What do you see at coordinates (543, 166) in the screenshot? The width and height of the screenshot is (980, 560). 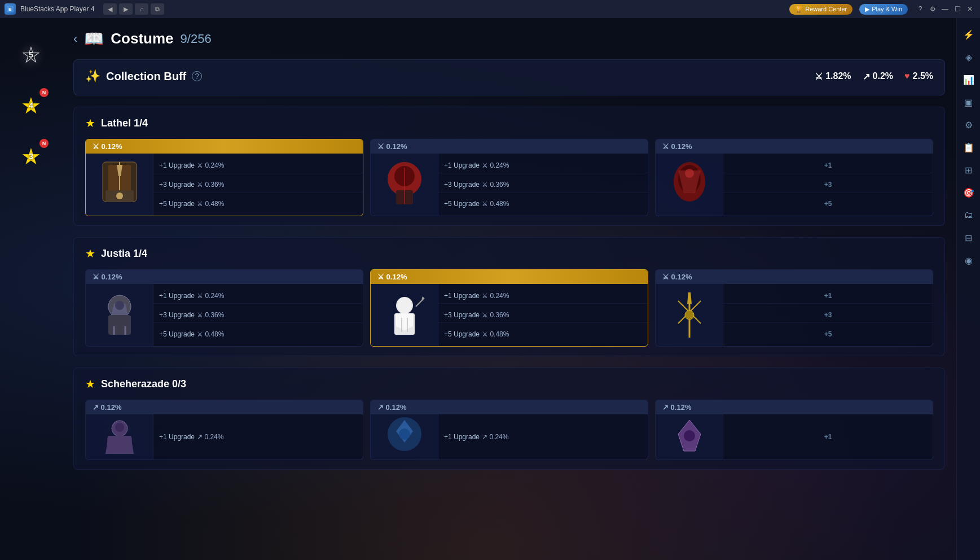 I see `lathel-c2-upgrade1: +1 Upgrade ⚔ 0.24%` at bounding box center [543, 166].